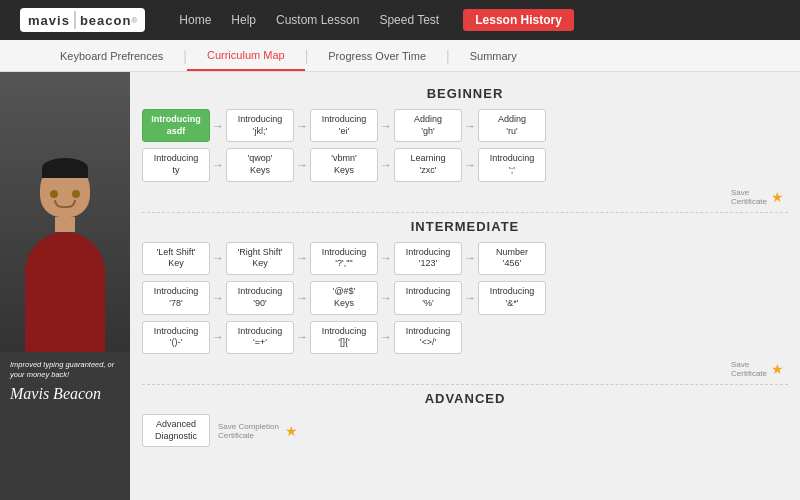 The height and width of the screenshot is (500, 800). What do you see at coordinates (260, 338) in the screenshot?
I see `lesson-introducing-equals: Introducing'=+'` at bounding box center [260, 338].